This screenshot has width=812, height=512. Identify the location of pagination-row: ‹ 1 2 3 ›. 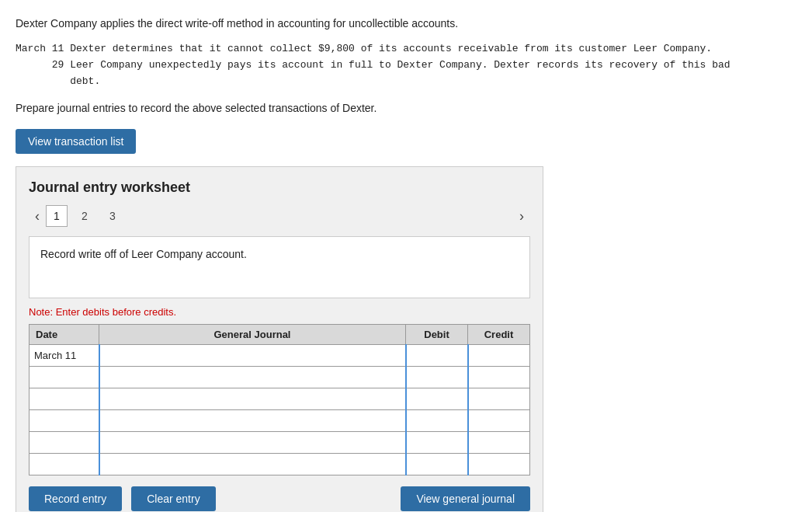
(279, 216).